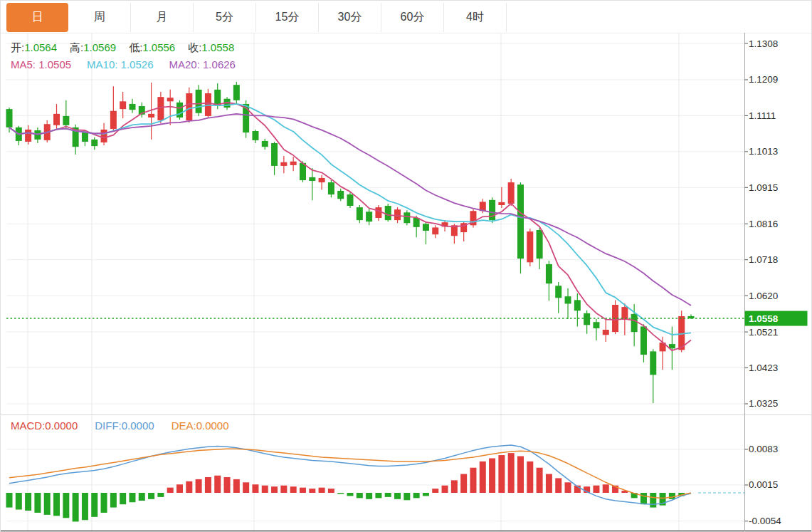 Image resolution: width=812 pixels, height=532 pixels. I want to click on ma5-value: 1.0505, so click(55, 64).